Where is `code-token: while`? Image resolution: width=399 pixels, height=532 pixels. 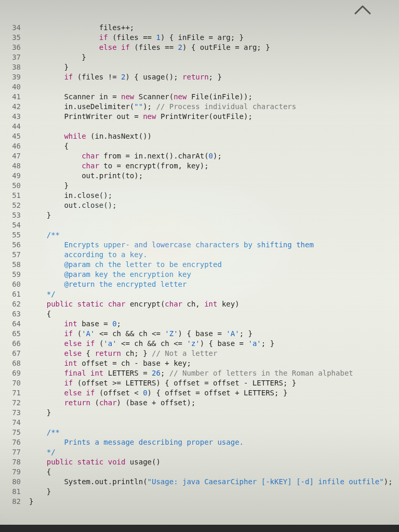 code-token: while is located at coordinates (75, 136).